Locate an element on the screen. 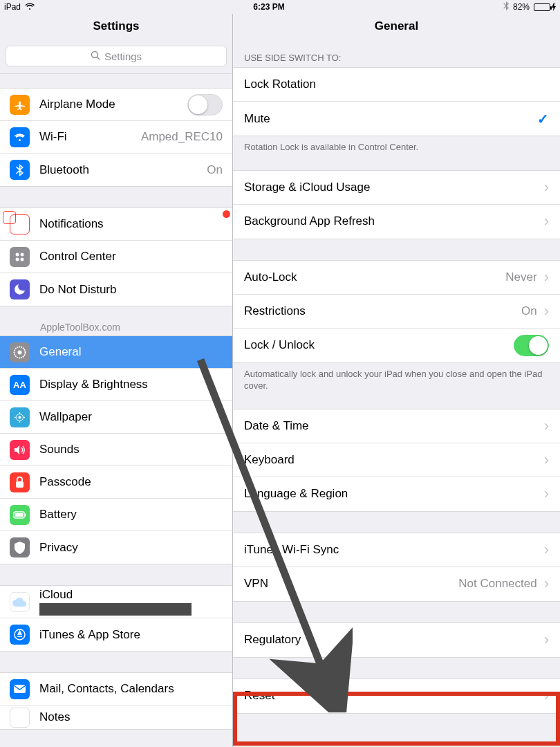  passcode-icon is located at coordinates (19, 483).